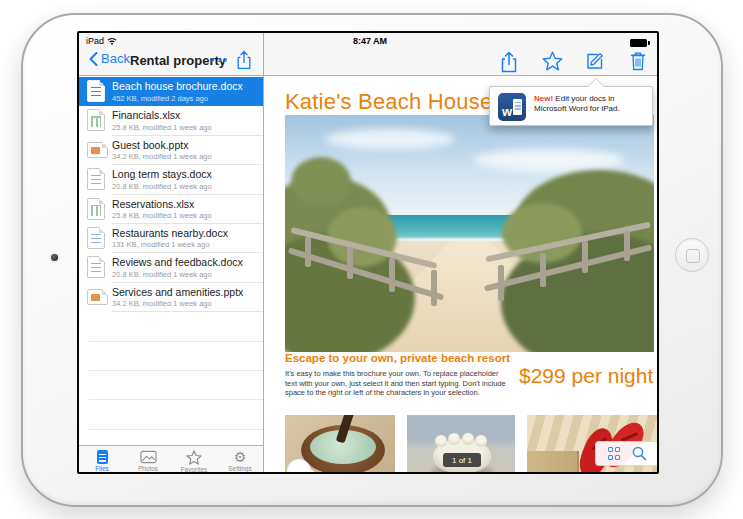 The image size is (743, 519). What do you see at coordinates (102, 460) in the screenshot?
I see `tab-files: Files` at bounding box center [102, 460].